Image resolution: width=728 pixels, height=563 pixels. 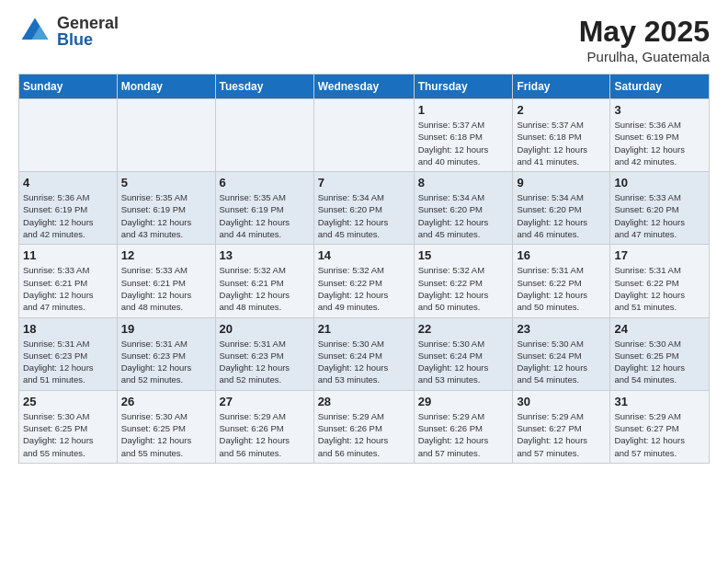 I want to click on header-cell-thursday: Thursday, so click(x=463, y=86).